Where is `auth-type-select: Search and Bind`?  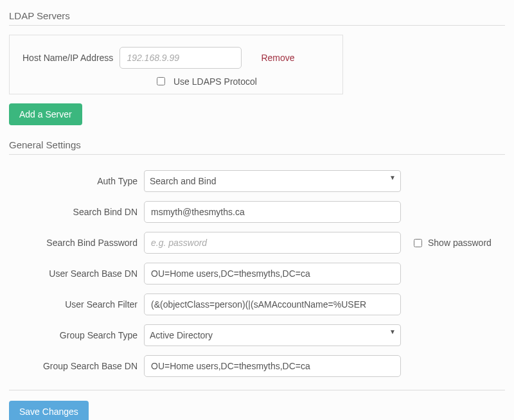 auth-type-select: Search and Bind is located at coordinates (272, 181).